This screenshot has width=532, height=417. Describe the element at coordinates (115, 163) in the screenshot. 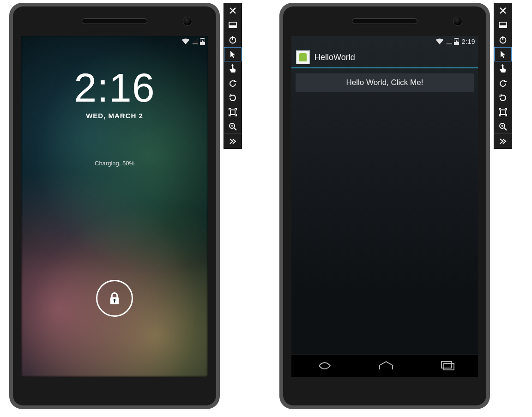

I see `charging-status: Charging, 50%` at that location.